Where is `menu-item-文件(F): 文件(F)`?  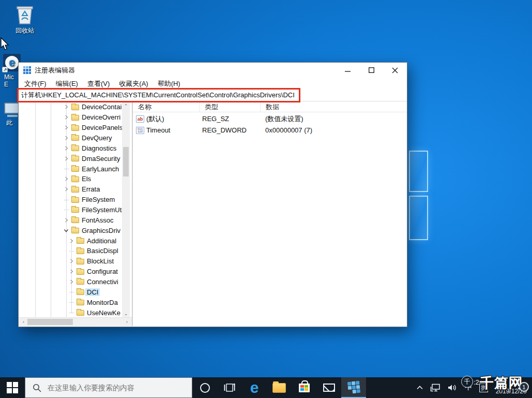 menu-item-文件(F): 文件(F) is located at coordinates (35, 84).